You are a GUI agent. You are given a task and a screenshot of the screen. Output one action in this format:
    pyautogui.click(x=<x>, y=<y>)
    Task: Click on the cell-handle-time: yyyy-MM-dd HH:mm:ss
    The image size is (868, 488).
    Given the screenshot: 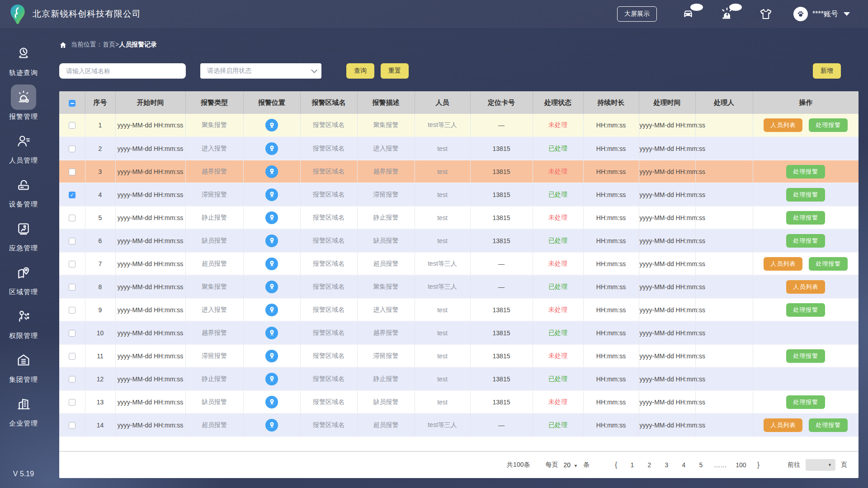 What is the action you would take?
    pyautogui.click(x=667, y=333)
    